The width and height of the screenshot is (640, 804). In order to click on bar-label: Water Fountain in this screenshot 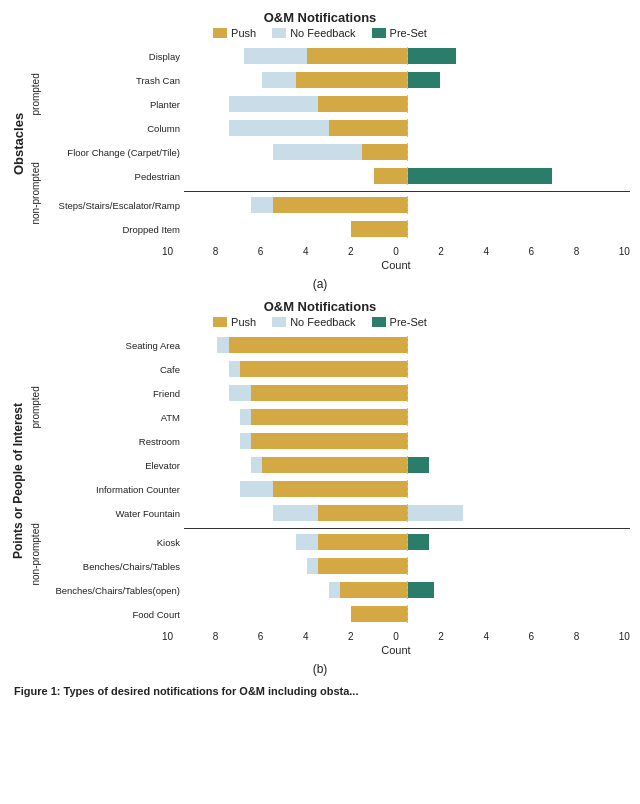, I will do `click(114, 514)`.